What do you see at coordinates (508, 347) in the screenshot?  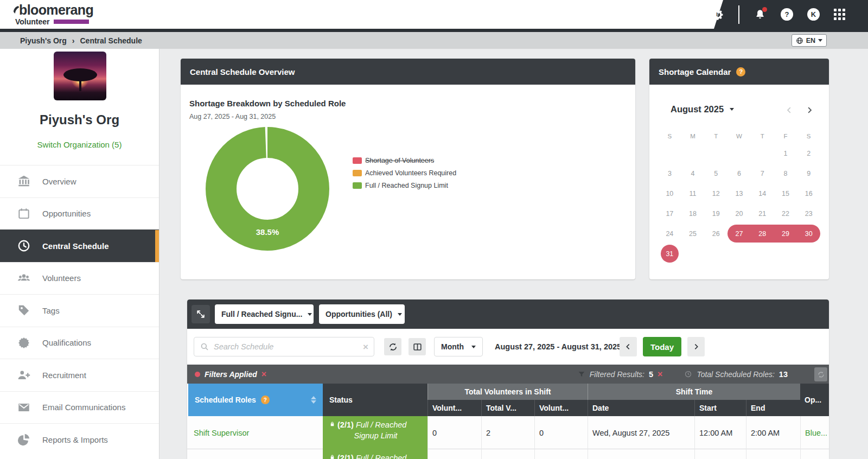 I see `schedule-controls: × Month August 27, 2025 - August 31, 202…` at bounding box center [508, 347].